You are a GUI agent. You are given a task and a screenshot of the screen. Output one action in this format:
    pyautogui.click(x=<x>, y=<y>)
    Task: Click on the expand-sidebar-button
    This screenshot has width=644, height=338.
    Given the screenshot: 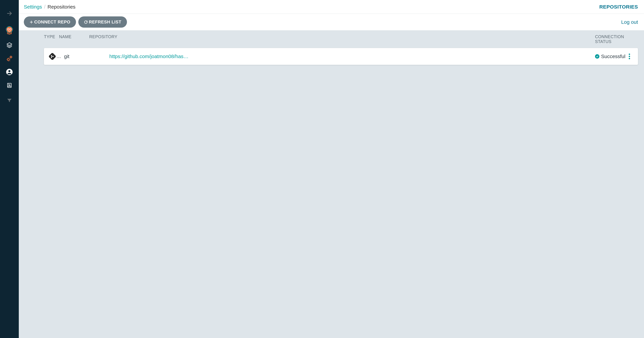 What is the action you would take?
    pyautogui.click(x=10, y=13)
    